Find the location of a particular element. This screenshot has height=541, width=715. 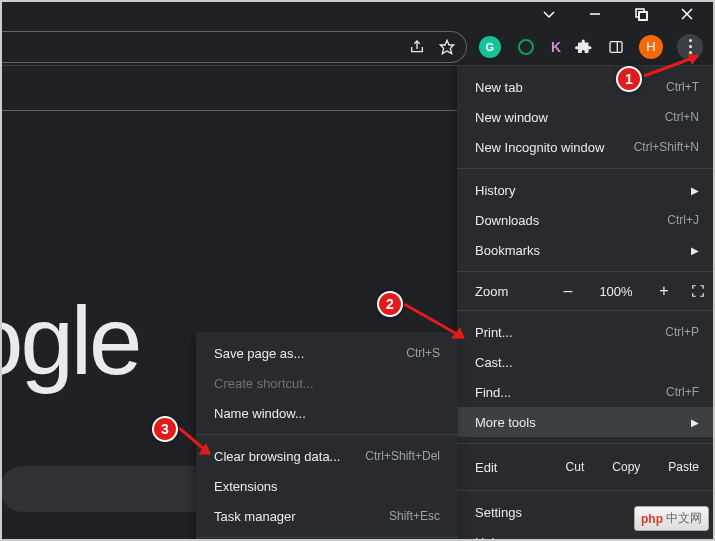

grammarly-extension-icon: G is located at coordinates (490, 47).